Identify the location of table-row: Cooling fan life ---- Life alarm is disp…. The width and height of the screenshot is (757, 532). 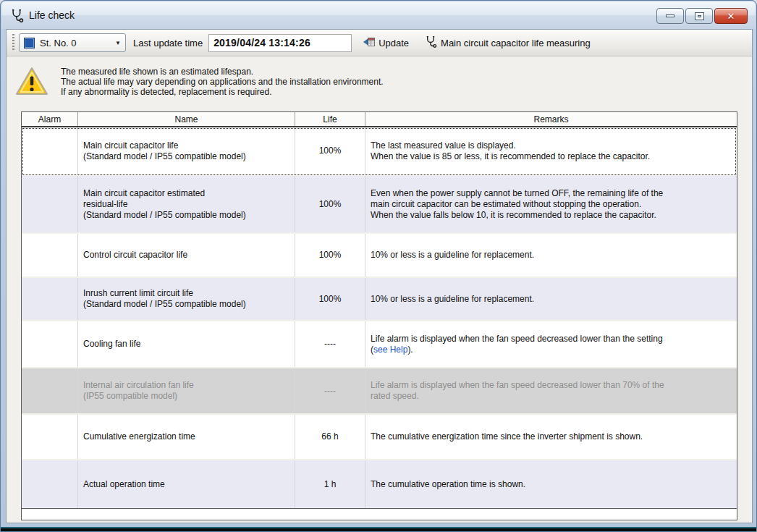
(379, 345).